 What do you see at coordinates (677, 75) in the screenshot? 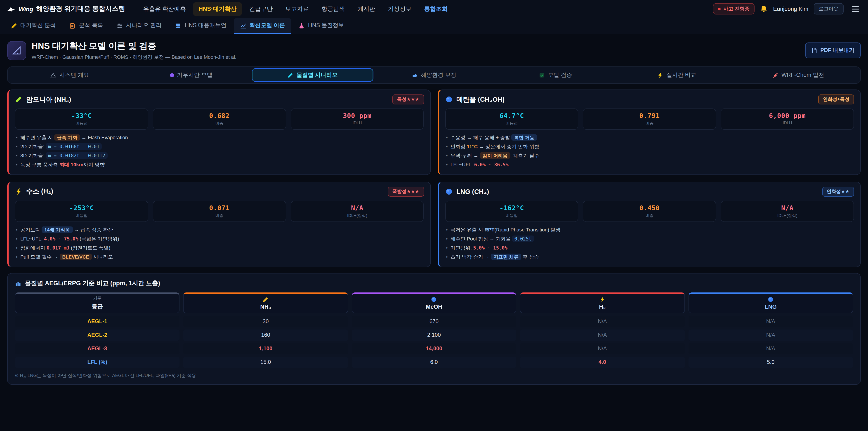
I see `tab-realtime-comparison: 실시간 비교` at bounding box center [677, 75].